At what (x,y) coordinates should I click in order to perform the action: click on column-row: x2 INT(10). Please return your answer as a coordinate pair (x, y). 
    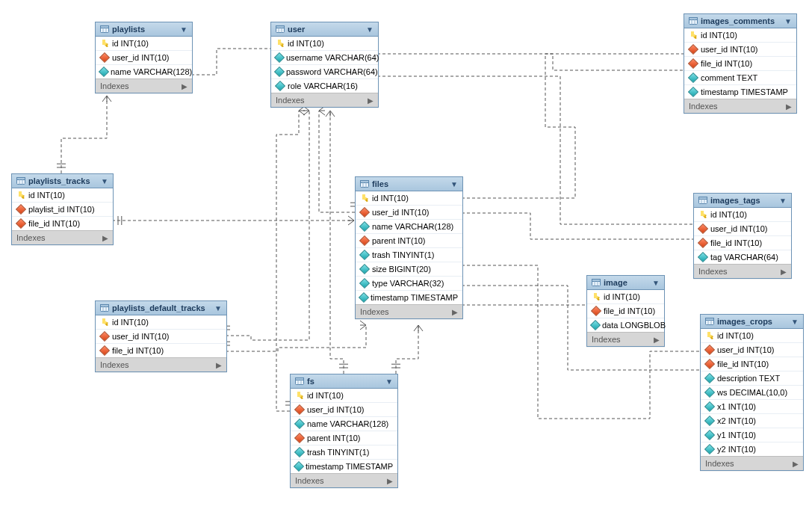
    Looking at the image, I should click on (751, 422).